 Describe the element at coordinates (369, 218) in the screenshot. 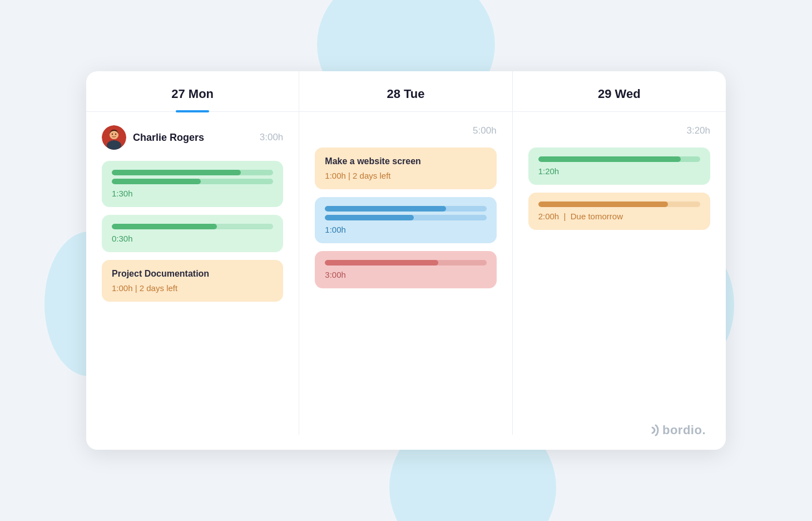

I see `progress-fill-tue-2b` at that location.